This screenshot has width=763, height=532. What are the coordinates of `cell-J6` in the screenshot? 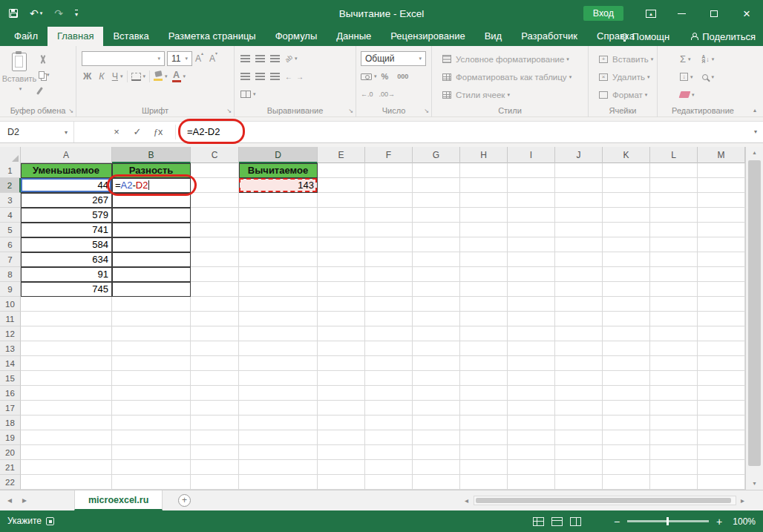 It's located at (579, 245).